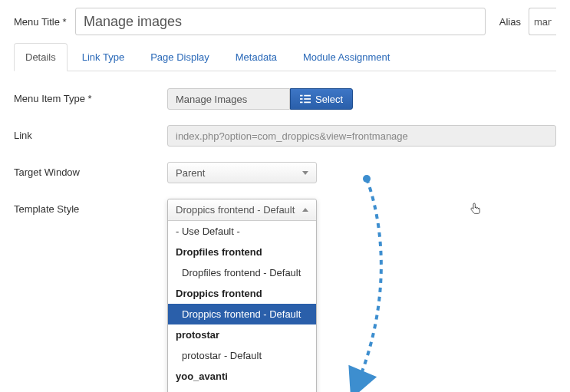 Image resolution: width=570 pixels, height=392 pixels. What do you see at coordinates (242, 315) in the screenshot?
I see `opt-droppics-default: Droppics frontend - Default` at bounding box center [242, 315].